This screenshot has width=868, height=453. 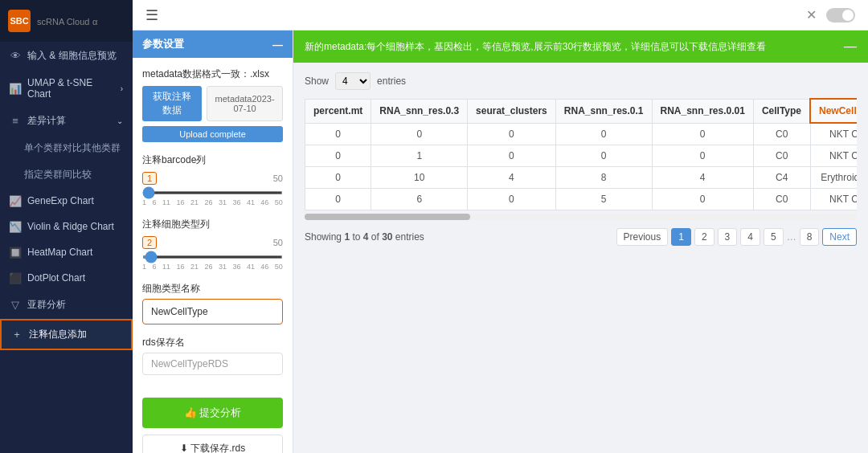 What do you see at coordinates (244, 104) in the screenshot?
I see `date-button: metadata2023-07-10` at bounding box center [244, 104].